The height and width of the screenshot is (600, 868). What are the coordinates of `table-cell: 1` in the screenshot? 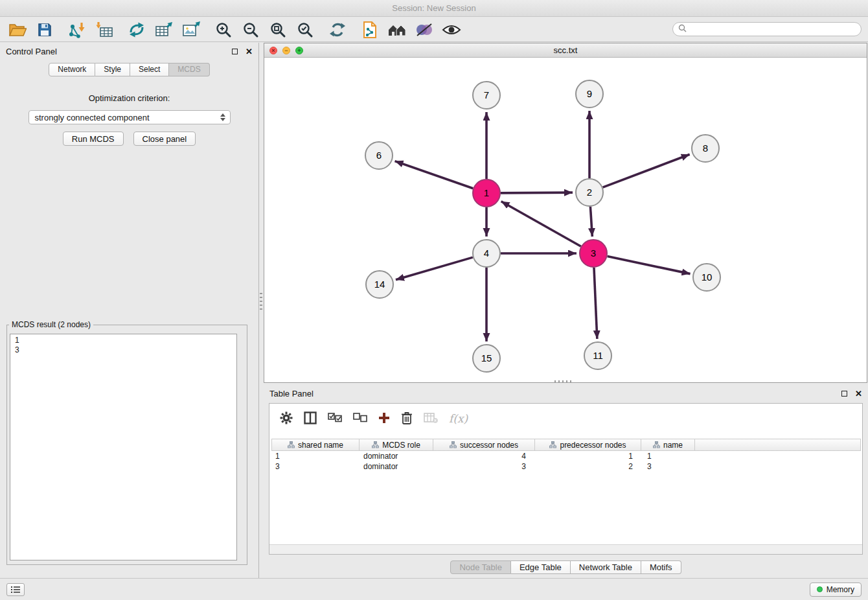 It's located at (670, 456).